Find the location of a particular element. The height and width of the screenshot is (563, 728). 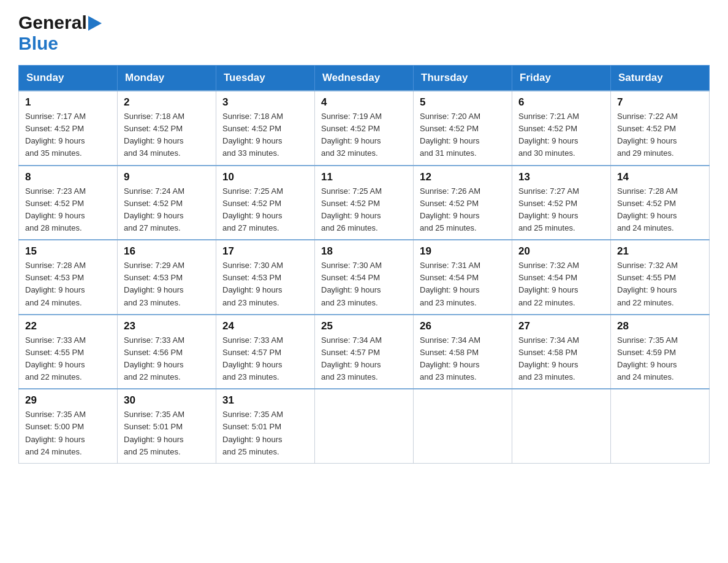

day-number: 16 is located at coordinates (167, 251).